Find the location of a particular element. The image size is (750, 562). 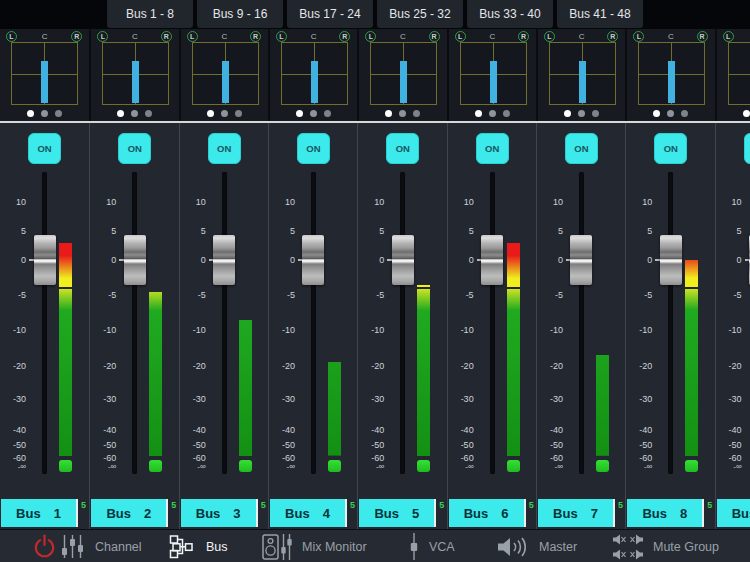

tab-bus-group-2: Bus 9 - 16 is located at coordinates (240, 14).